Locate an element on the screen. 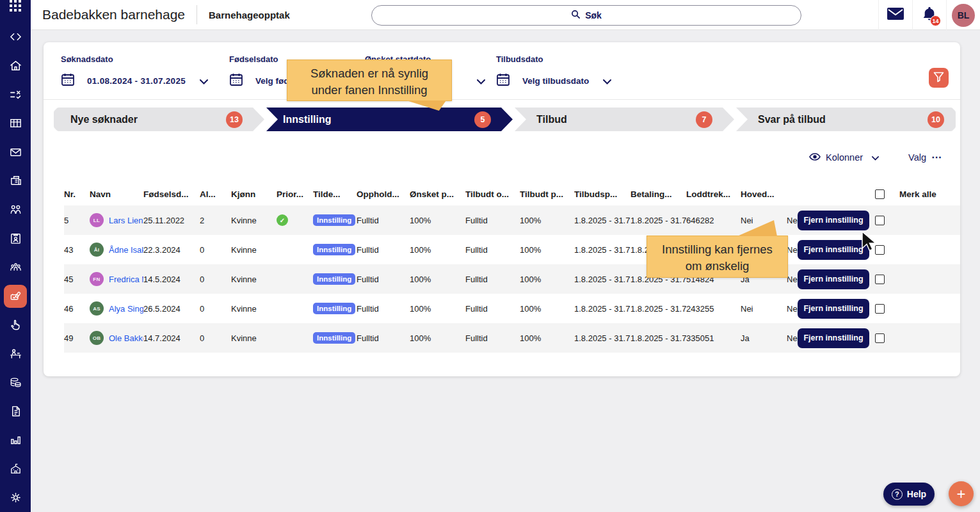 Image resolution: width=980 pixels, height=512 pixels. sidebar-item-reception is located at coordinates (15, 353).